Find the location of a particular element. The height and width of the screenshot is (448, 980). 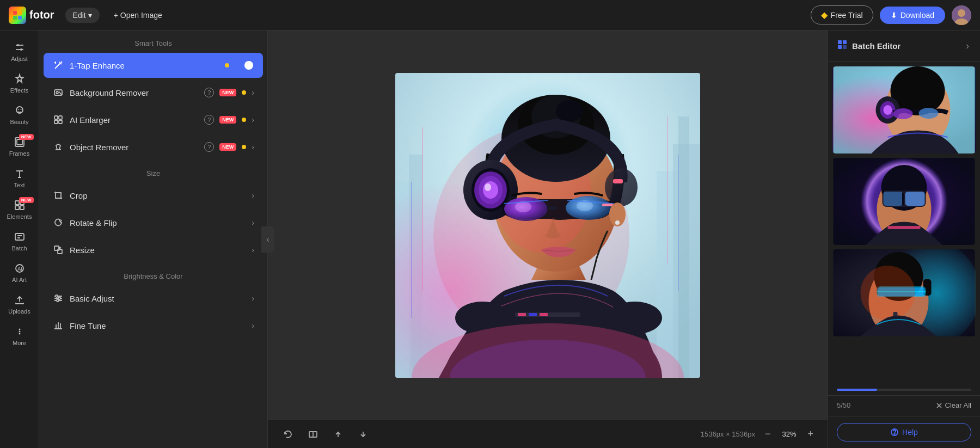

clear-all-button: Clear All is located at coordinates (953, 405).